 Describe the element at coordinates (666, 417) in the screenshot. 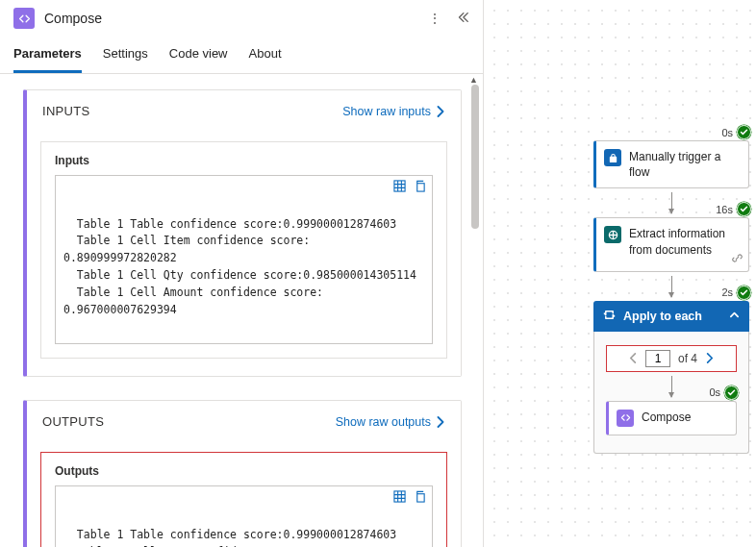

I see `node-label: Compose` at that location.